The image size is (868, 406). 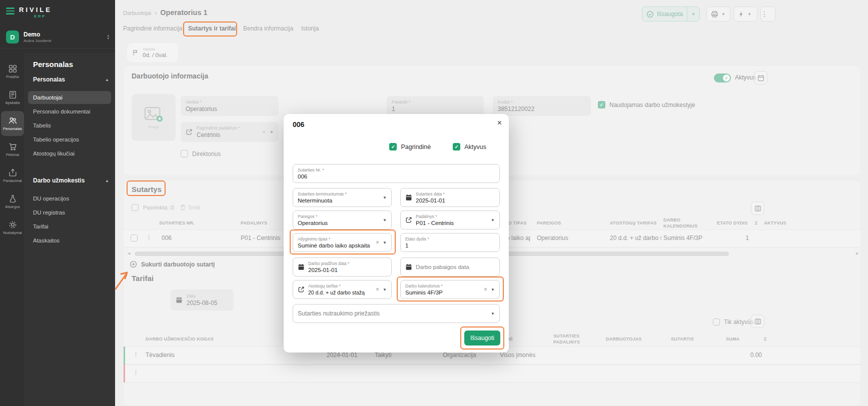 What do you see at coordinates (13, 124) in the screenshot?
I see `rail-item-personalas: Personalas` at bounding box center [13, 124].